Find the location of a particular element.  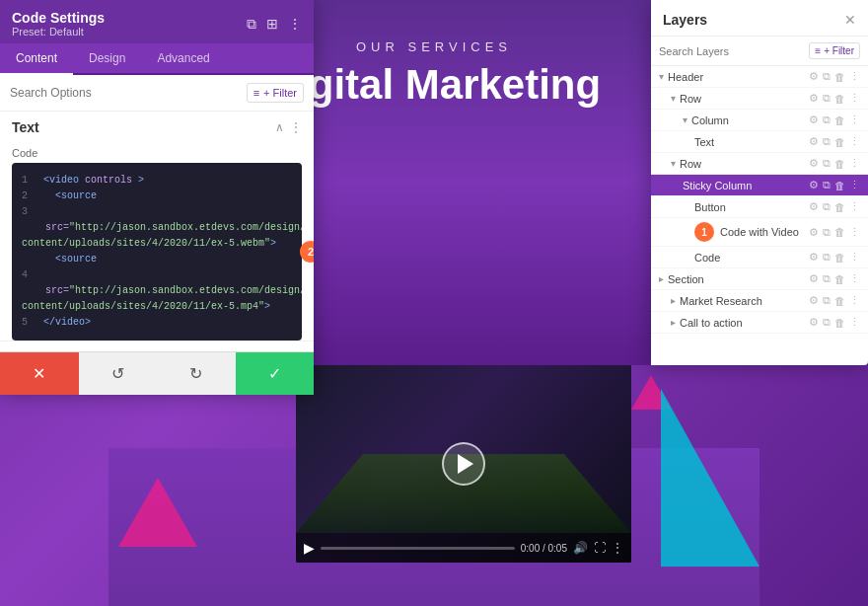

volume-icon: 🔊 is located at coordinates (580, 548).